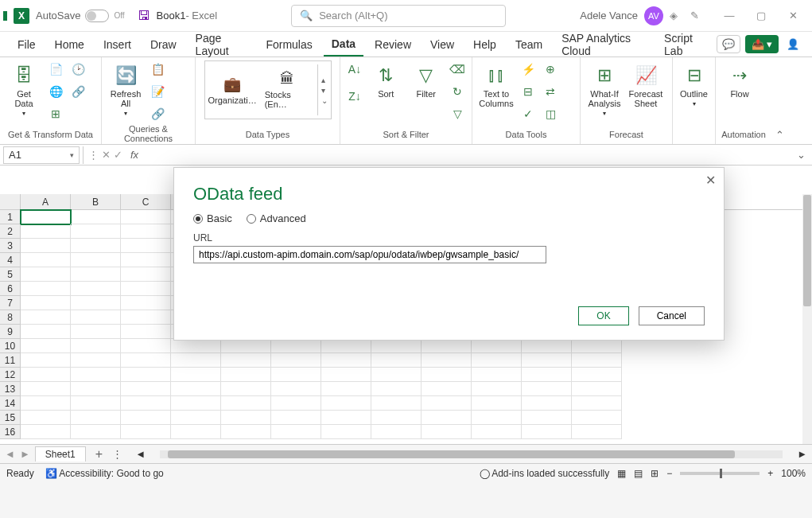  I want to click on tab-draw: Draw, so click(164, 45).